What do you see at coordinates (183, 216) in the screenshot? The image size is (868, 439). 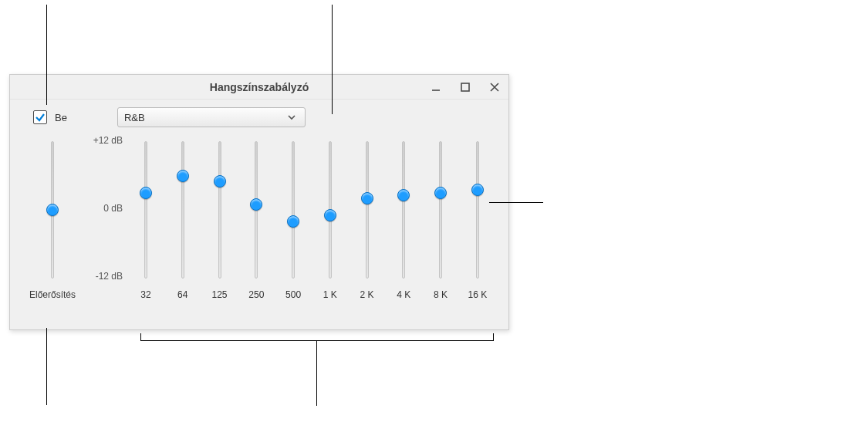 I see `eq-band: 64` at bounding box center [183, 216].